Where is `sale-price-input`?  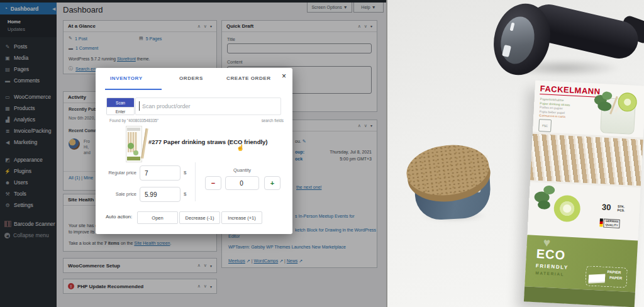
sale-price-input is located at coordinates (160, 194).